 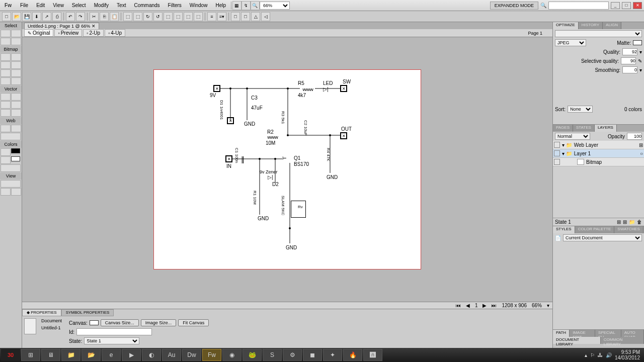 I want to click on task-blender: 🔥, so click(x=353, y=355).